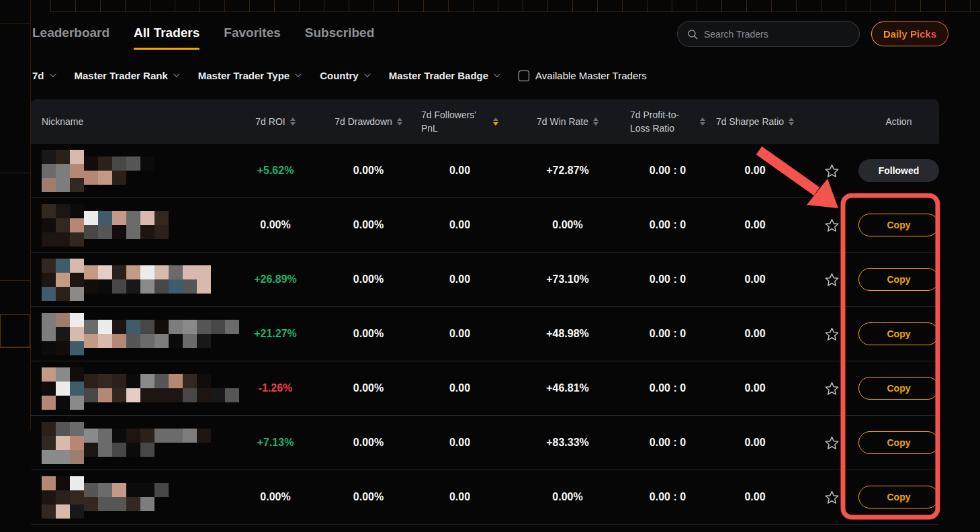  I want to click on followed-button: Followed, so click(899, 171).